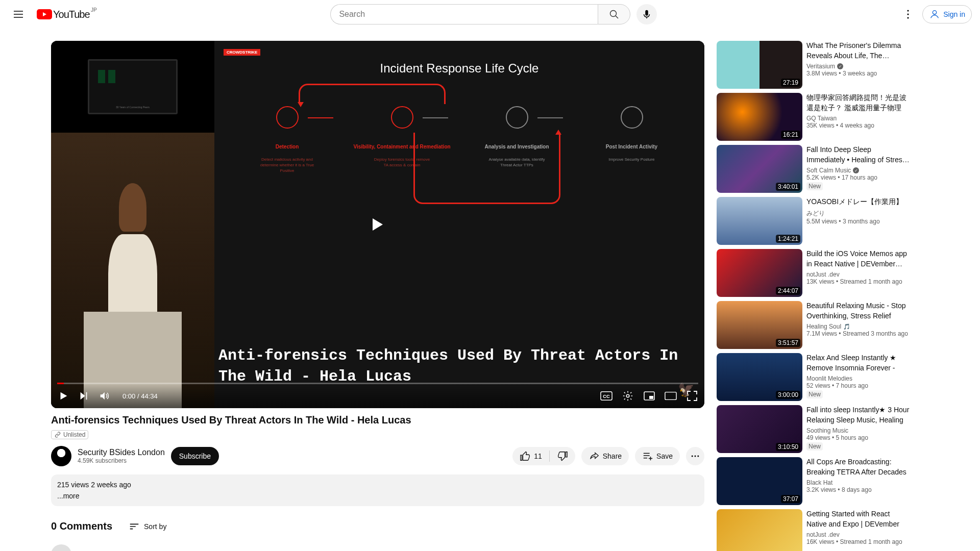 The height and width of the screenshot is (551, 980). Describe the element at coordinates (858, 431) in the screenshot. I see `rec-channel: Soothing Music` at that location.